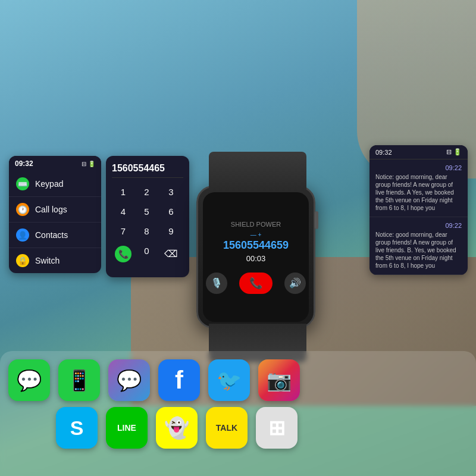  Describe the element at coordinates (23, 235) in the screenshot. I see `contacts-icon: 👤` at that location.